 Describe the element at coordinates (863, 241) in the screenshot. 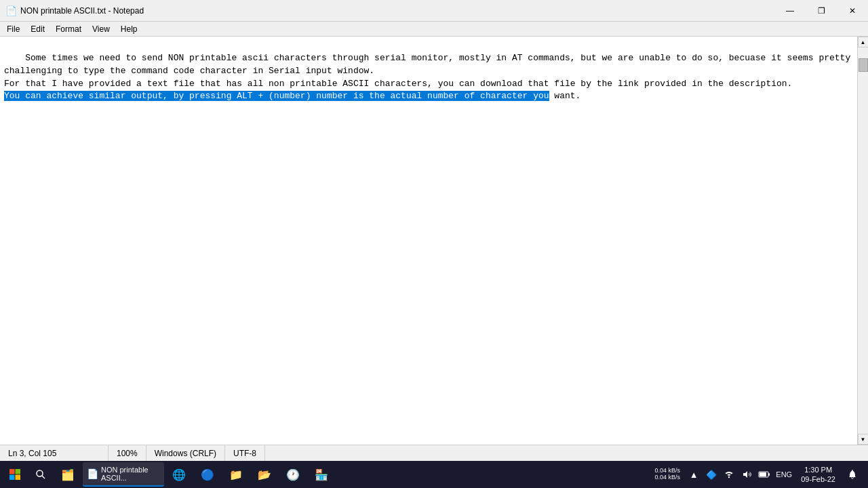

I see `vertical-scrollbar: ▲ ▼` at that location.